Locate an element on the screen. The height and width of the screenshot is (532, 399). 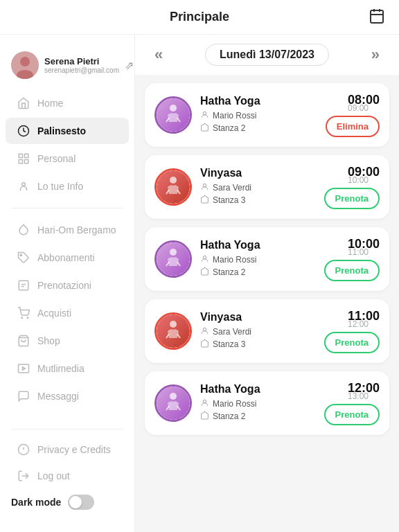
prenota-button-4: Prenota is located at coordinates (352, 342).